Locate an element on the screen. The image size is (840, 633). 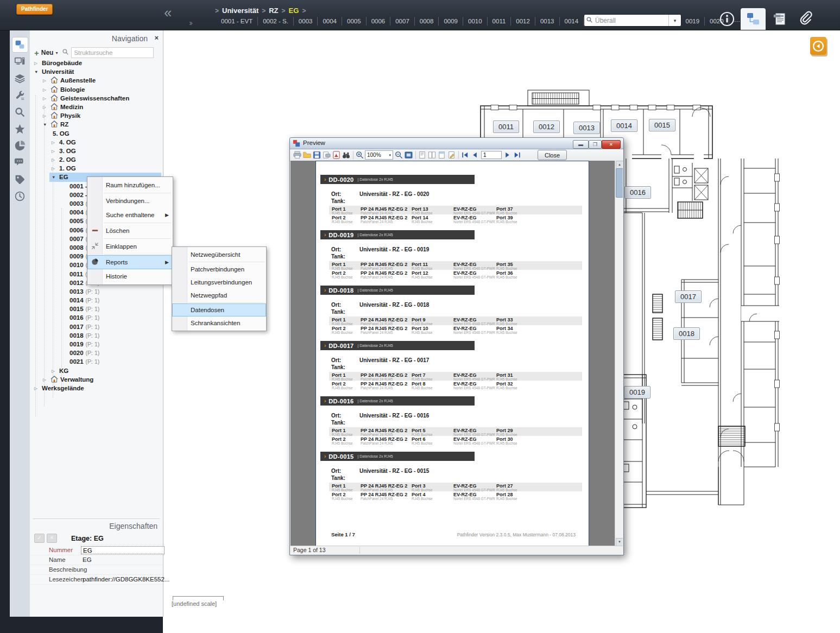
tree-item-0018: 0018(P: 1) is located at coordinates (97, 336).